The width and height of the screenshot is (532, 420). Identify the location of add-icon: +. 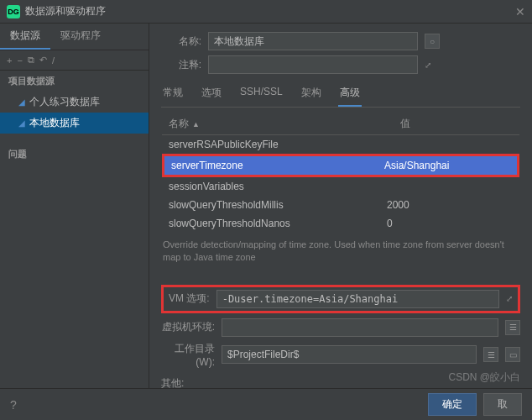
(9, 60).